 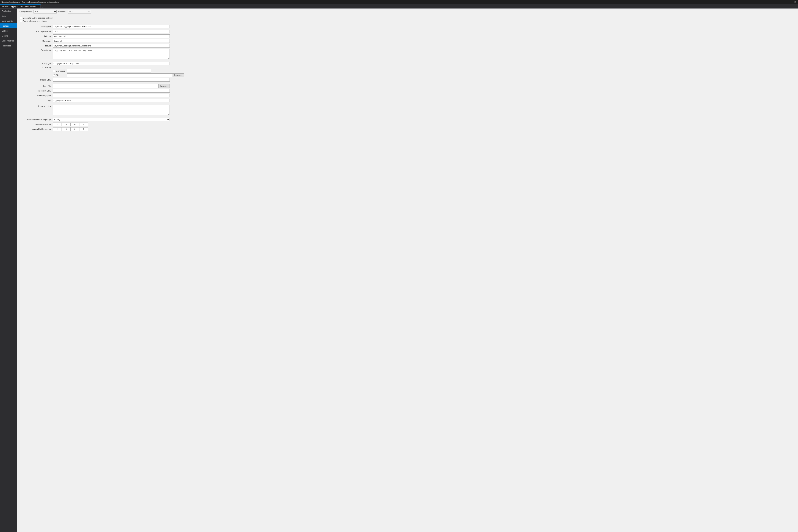 What do you see at coordinates (36, 36) in the screenshot?
I see `authors-label: Authors:` at bounding box center [36, 36].